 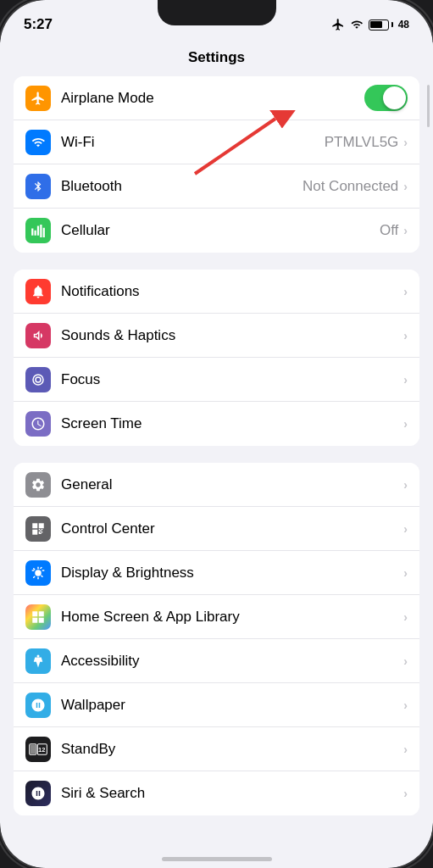 I want to click on notch, so click(x=217, y=13).